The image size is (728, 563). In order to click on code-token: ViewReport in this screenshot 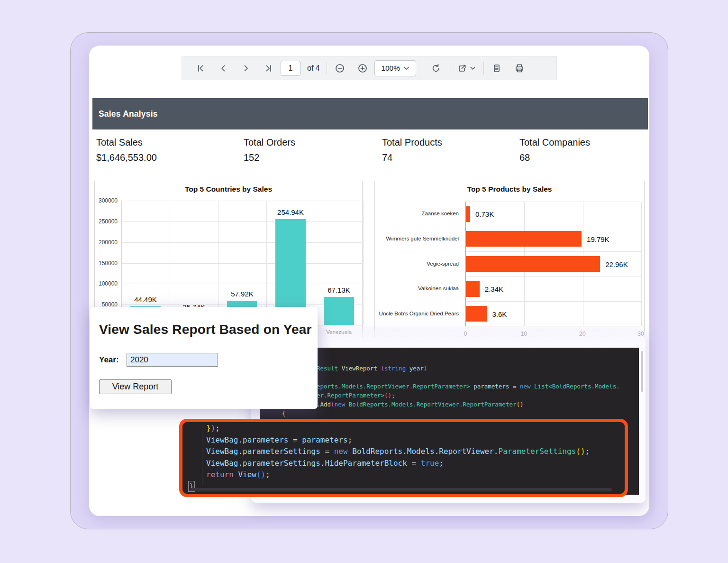, I will do `click(361, 368)`.